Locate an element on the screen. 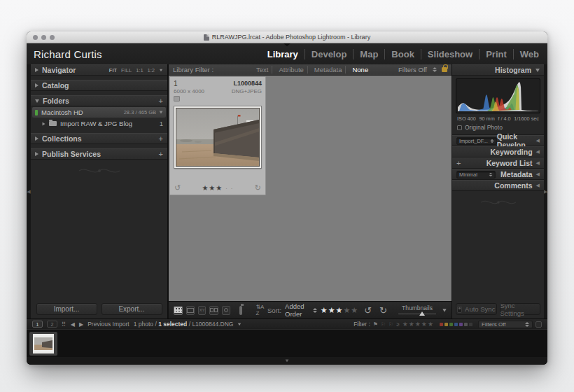 The height and width of the screenshot is (392, 574). filter-preset: Filters Off is located at coordinates (423, 70).